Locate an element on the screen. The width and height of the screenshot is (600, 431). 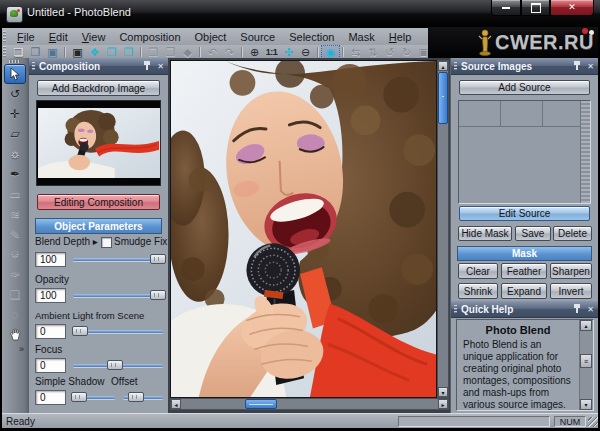
add-source-image-icon: ❐ is located at coordinates (112, 52).